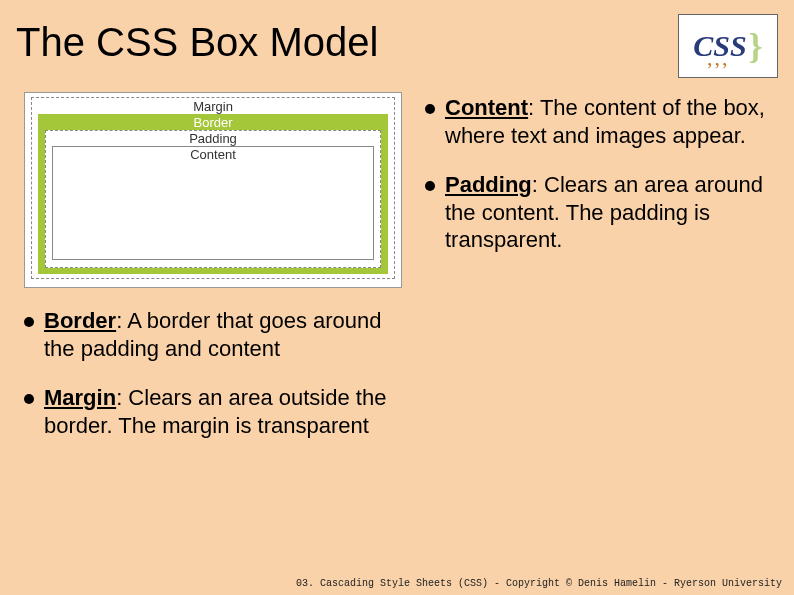 Image resolution: width=794 pixels, height=595 pixels. Describe the element at coordinates (213, 138) in the screenshot. I see `diagram-padding-label: Padding` at that location.